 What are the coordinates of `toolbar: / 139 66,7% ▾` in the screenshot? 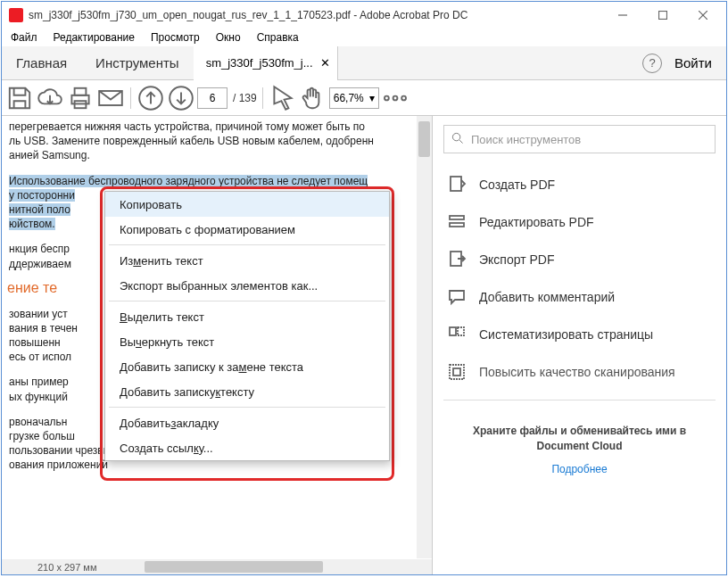 It's located at (364, 98).